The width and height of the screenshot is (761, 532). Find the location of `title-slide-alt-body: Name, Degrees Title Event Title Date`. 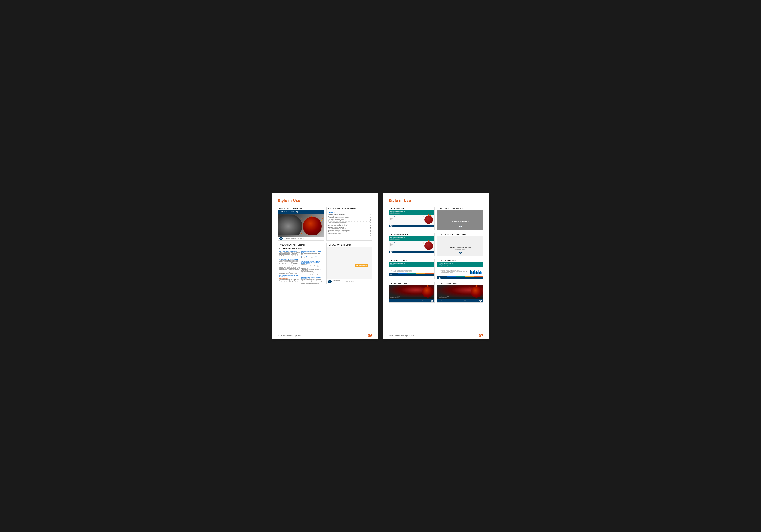

title-slide-alt-body: Name, Degrees Title Event Title Date is located at coordinates (412, 246).